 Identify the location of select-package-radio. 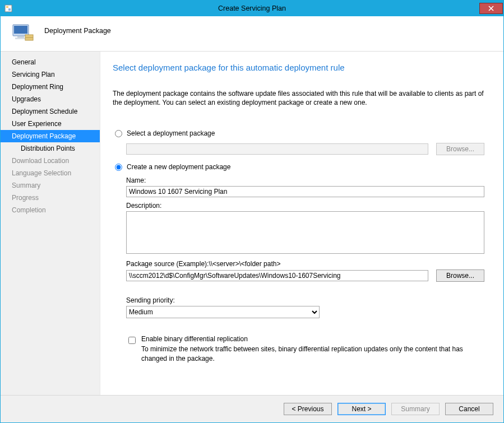
(119, 133).